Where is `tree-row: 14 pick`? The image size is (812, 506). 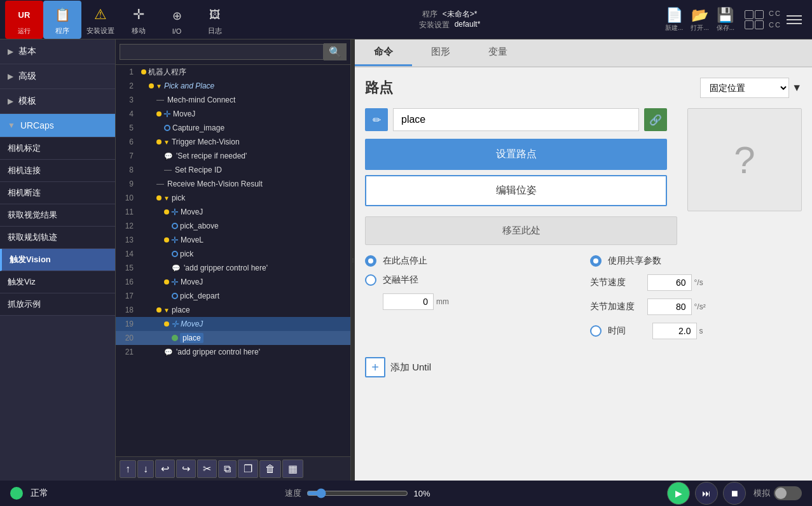
tree-row: 14 pick is located at coordinates (233, 254).